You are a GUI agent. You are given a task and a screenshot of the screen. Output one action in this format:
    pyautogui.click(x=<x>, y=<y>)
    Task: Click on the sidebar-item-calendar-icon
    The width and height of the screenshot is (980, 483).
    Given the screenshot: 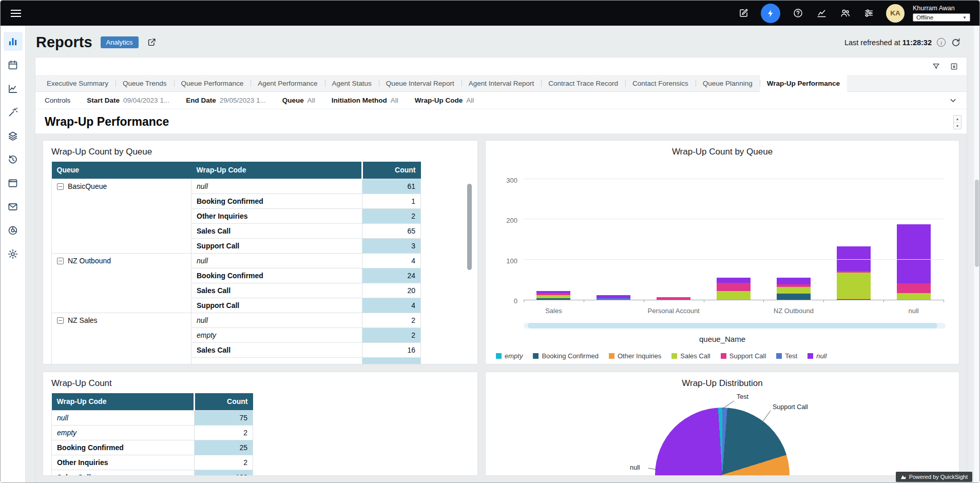 What is the action you would take?
    pyautogui.click(x=13, y=65)
    